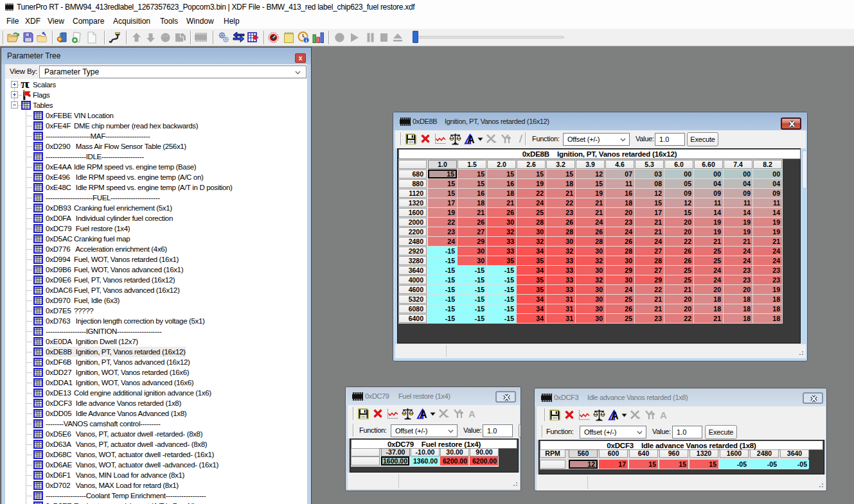  I want to click on svg-text: π, so click(24, 85).